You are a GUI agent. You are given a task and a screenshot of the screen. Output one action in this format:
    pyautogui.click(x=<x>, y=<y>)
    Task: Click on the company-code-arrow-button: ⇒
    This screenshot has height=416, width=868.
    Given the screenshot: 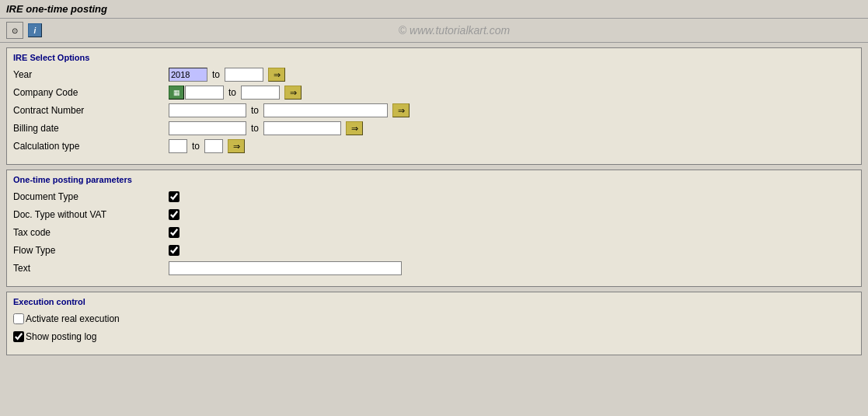 What is the action you would take?
    pyautogui.click(x=293, y=93)
    